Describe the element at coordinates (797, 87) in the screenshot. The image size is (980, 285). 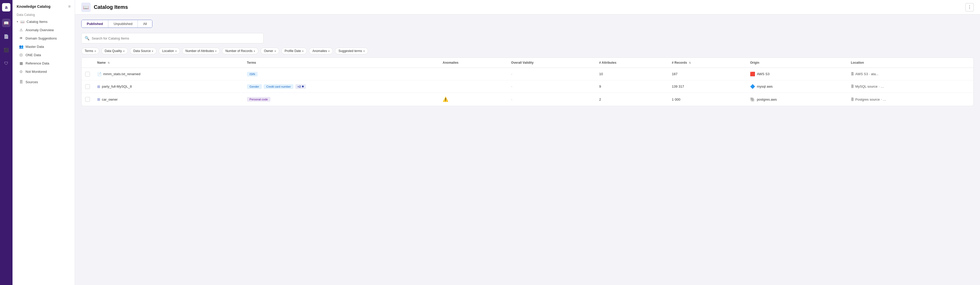
I see `row-origin-cell: 🔷 mysql aws` at that location.